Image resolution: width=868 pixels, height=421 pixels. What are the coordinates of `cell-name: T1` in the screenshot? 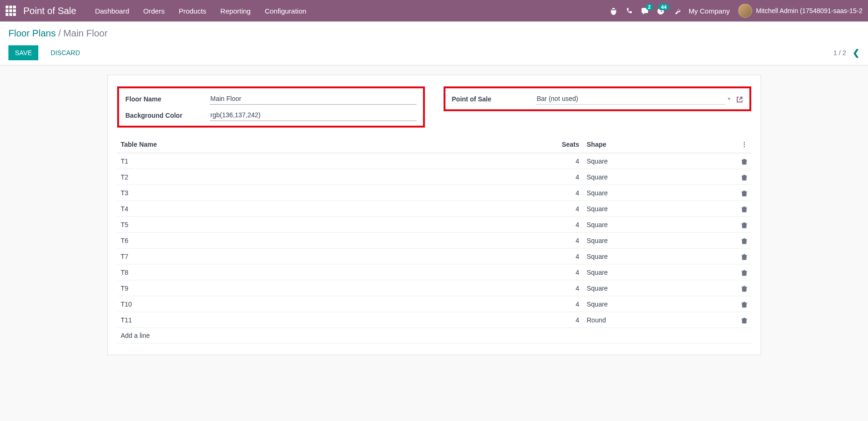 It's located at (332, 161).